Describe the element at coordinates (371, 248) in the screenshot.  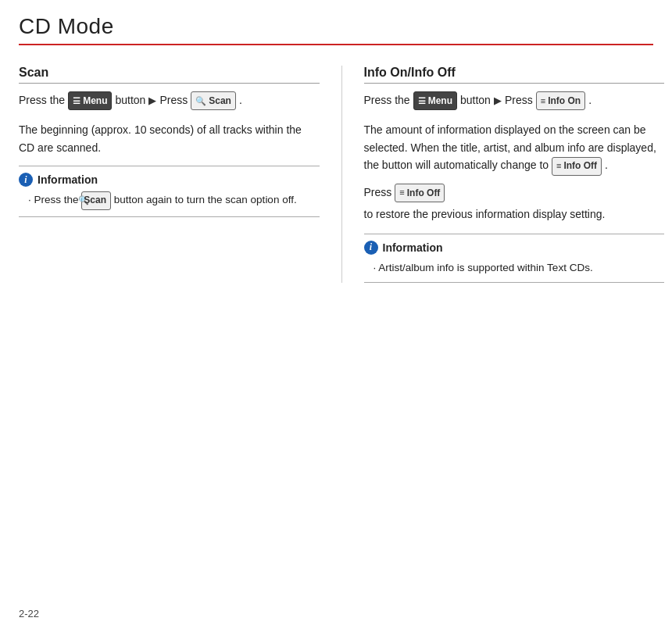
I see `info-info-icon: i` at that location.